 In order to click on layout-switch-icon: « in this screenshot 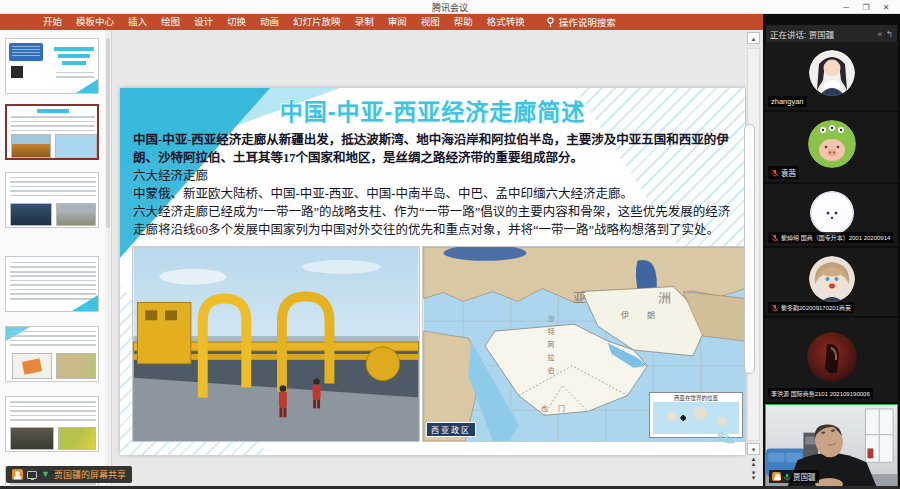, I will do `click(880, 34)`.